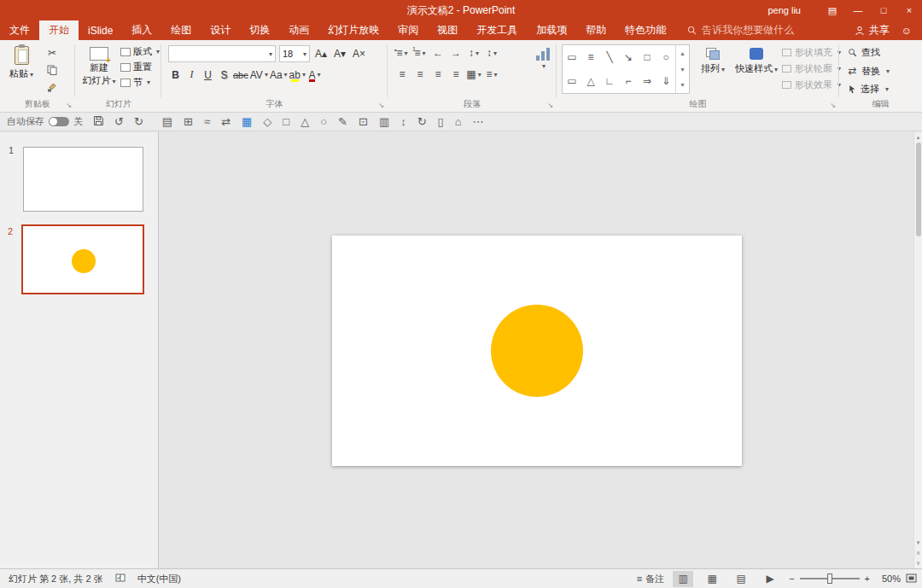 This screenshot has height=588, width=922. What do you see at coordinates (651, 579) in the screenshot?
I see `notes-button: ≡ 备注` at bounding box center [651, 579].